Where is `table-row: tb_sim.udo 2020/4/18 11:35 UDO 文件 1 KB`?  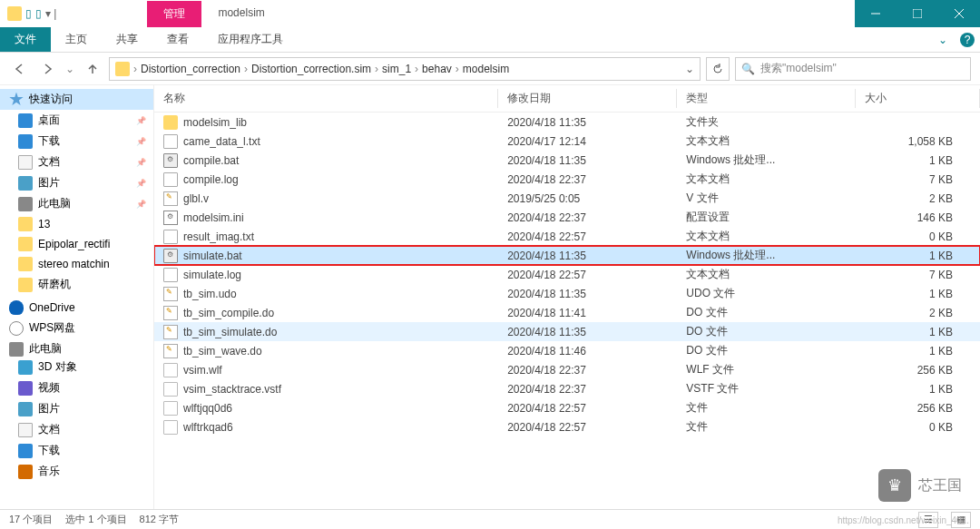 table-row: tb_sim.udo 2020/4/18 11:35 UDO 文件 1 KB is located at coordinates (567, 294).